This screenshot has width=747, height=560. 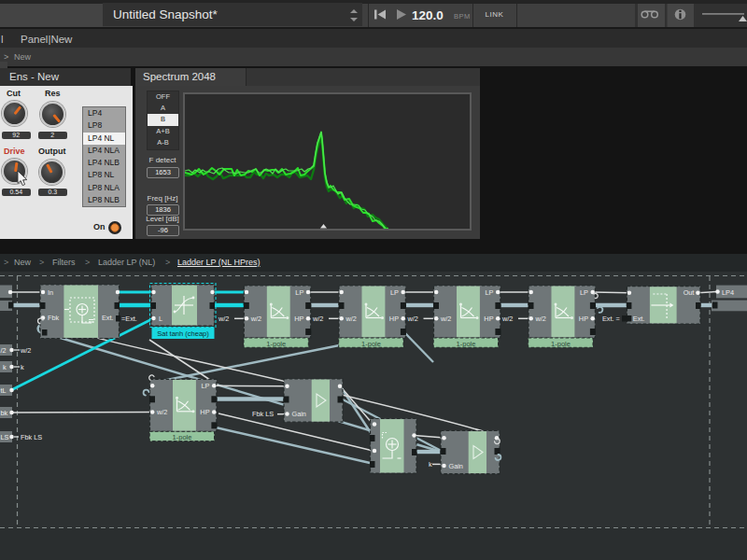 I want to click on svg-text: Out, so click(x=689, y=293).